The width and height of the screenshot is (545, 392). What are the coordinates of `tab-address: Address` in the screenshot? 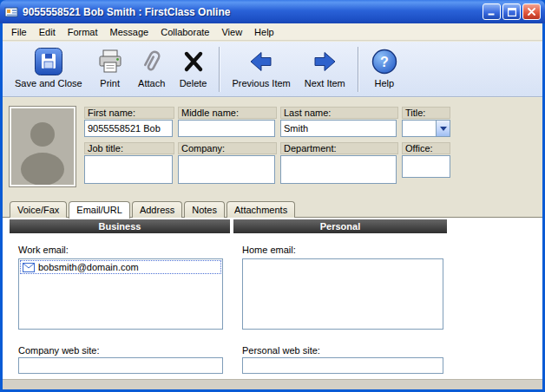 It's located at (157, 210).